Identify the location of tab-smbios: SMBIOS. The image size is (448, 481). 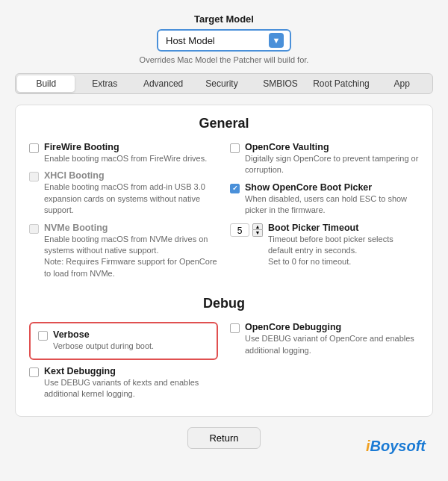
(281, 84).